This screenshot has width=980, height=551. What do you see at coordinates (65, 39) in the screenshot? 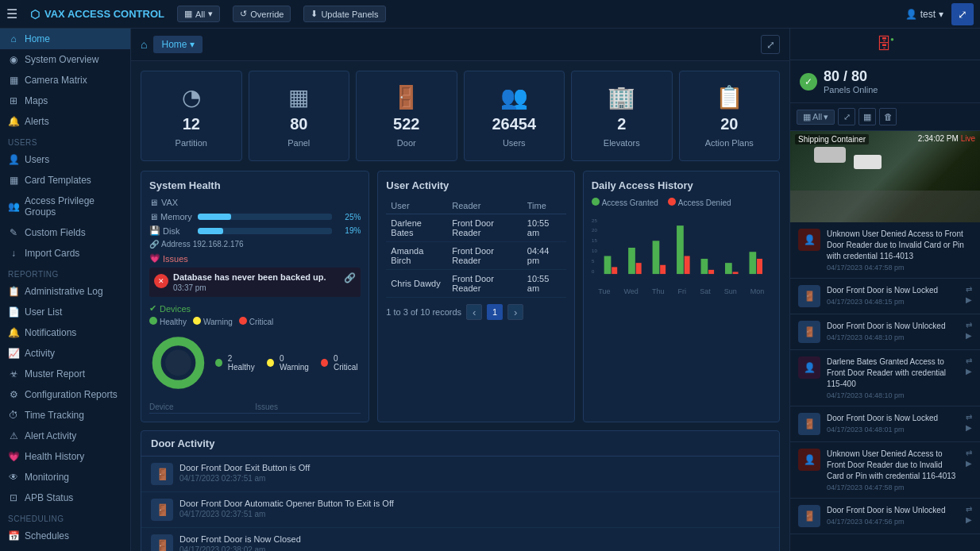
I see `sidebar-item-home: ⌂ Home` at bounding box center [65, 39].